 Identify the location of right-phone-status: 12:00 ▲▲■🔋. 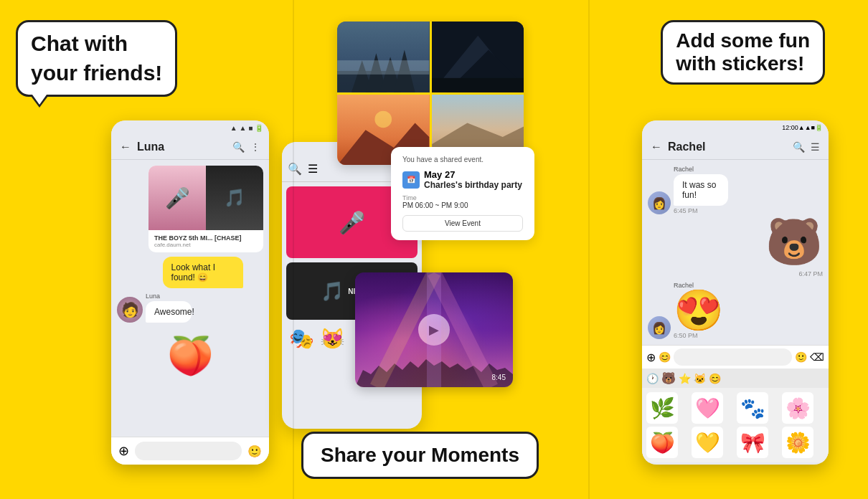
(735, 128).